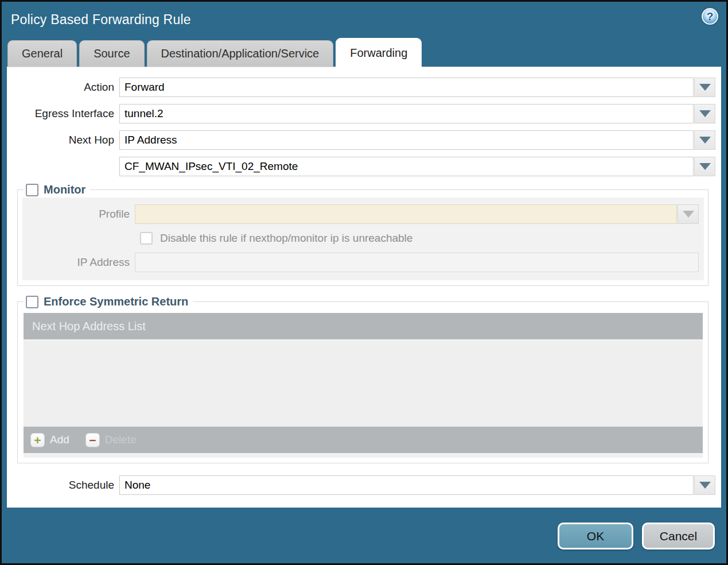  What do you see at coordinates (363, 440) in the screenshot?
I see `table-toolbar: + Add − Delete` at bounding box center [363, 440].